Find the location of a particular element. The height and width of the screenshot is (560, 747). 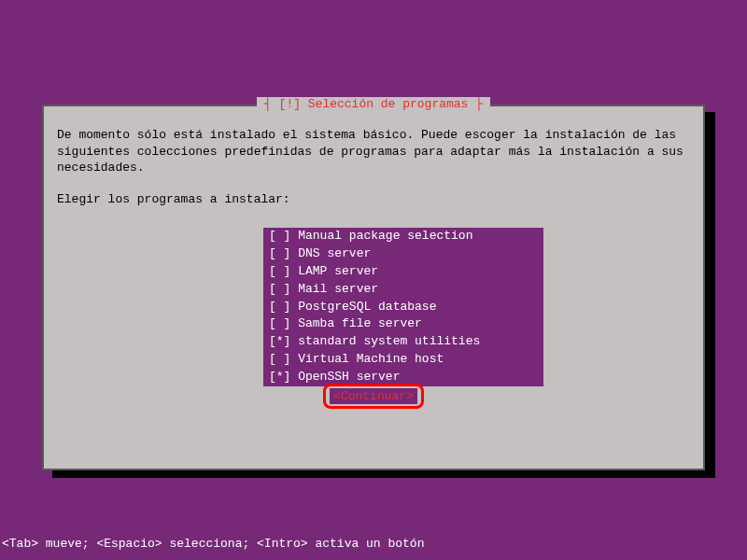

list-item: [ ] Mail server is located at coordinates (403, 289).